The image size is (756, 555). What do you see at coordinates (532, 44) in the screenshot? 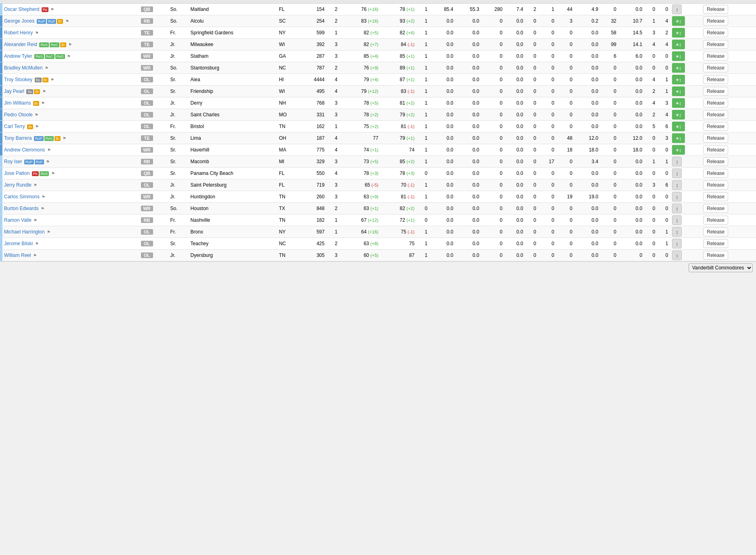
I see `player-v1: 0` at bounding box center [532, 44].